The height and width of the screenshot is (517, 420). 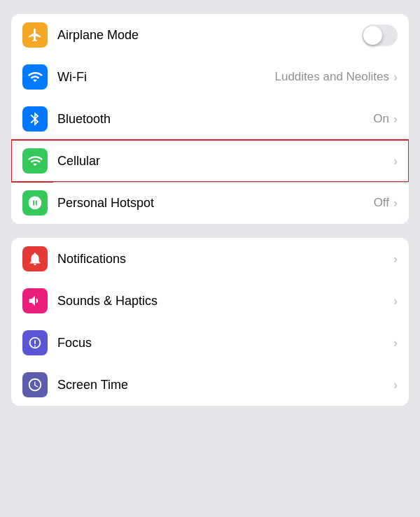 I want to click on sounds-haptics-chevron: ›, so click(x=396, y=301).